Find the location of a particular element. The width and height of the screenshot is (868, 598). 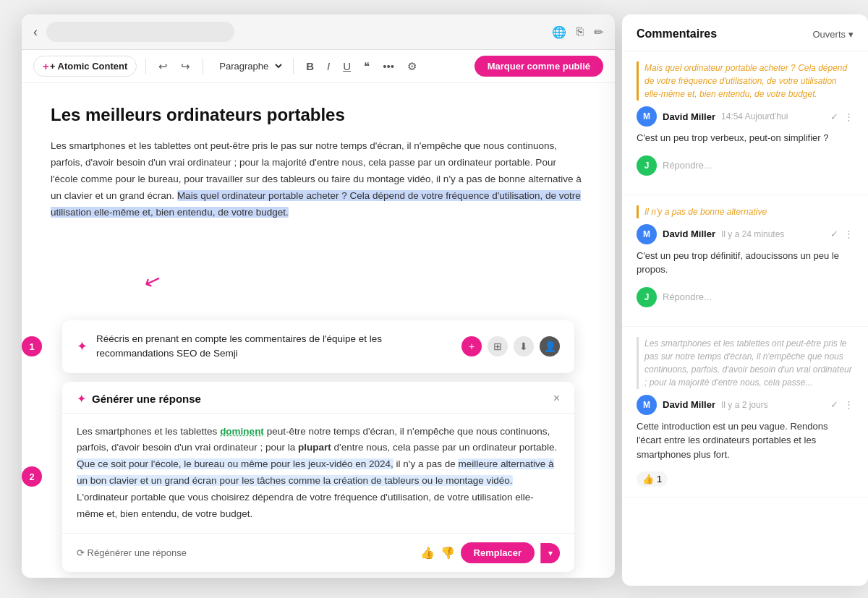

comments-title: Commentaires is located at coordinates (677, 34).